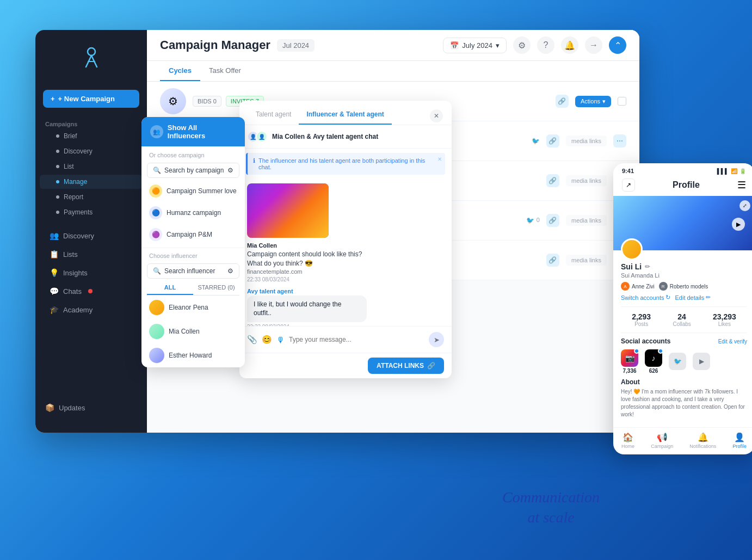  What do you see at coordinates (628, 441) in the screenshot?
I see `mobile-nav-home: 🏠 Home` at bounding box center [628, 441].